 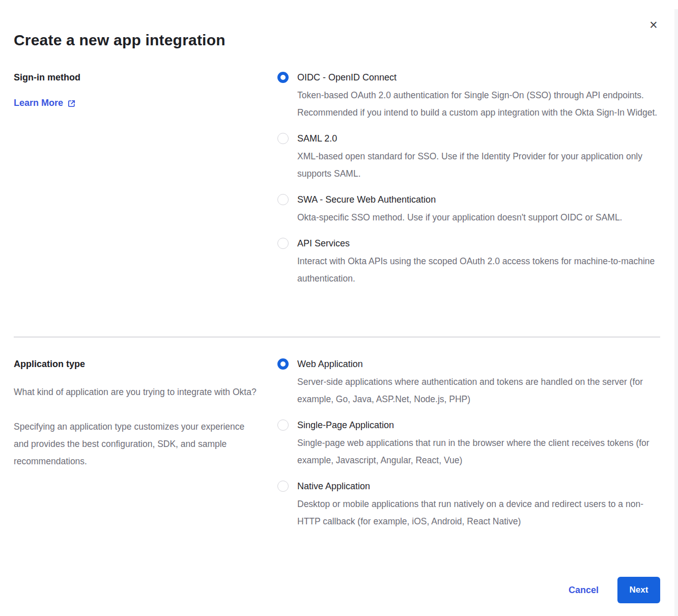 What do you see at coordinates (469, 444) in the screenshot?
I see `apptype-option-spa: Single-Page Application Single-page web …` at bounding box center [469, 444].